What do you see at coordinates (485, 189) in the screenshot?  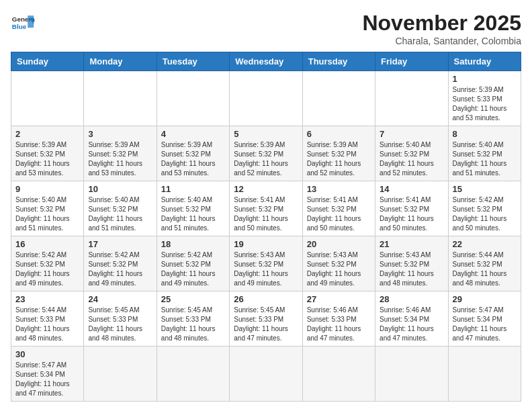 I see `day-number: 15` at bounding box center [485, 189].